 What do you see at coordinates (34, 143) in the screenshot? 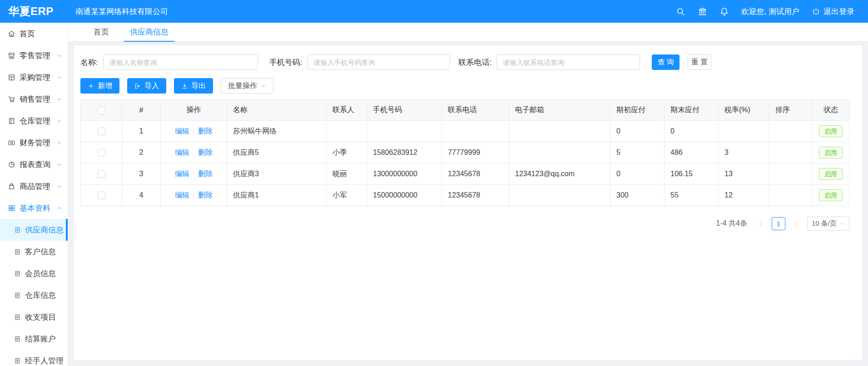
I see `sidebar-item-finance: 财务管理` at bounding box center [34, 143].